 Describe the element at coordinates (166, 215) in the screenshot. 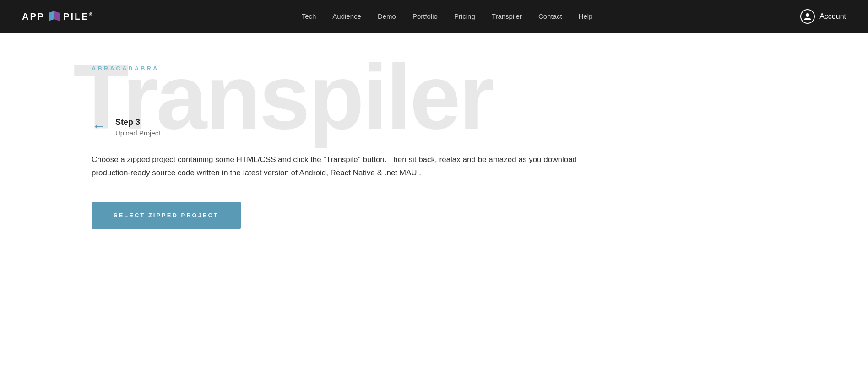

I see `select-zipped-project-button: SELECT ZIPPED PROJECT` at that location.